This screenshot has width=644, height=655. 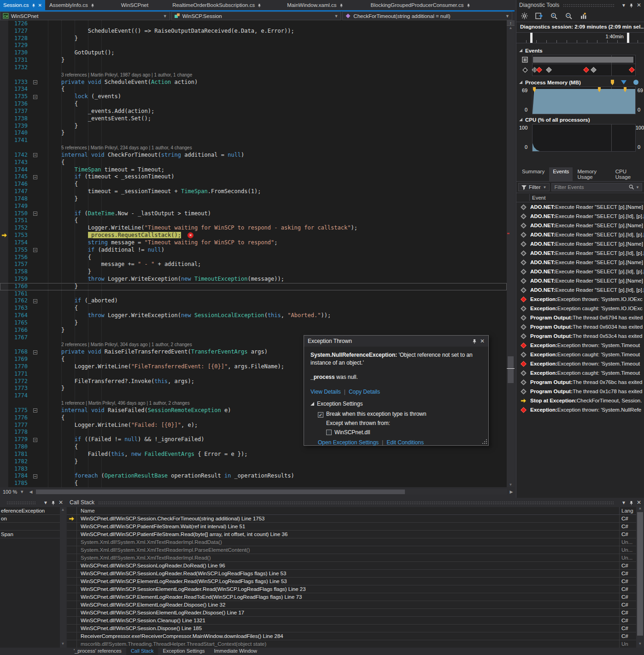 I want to click on diagnostics-tab-cpu-usage: CPU Usage, so click(x=627, y=174).